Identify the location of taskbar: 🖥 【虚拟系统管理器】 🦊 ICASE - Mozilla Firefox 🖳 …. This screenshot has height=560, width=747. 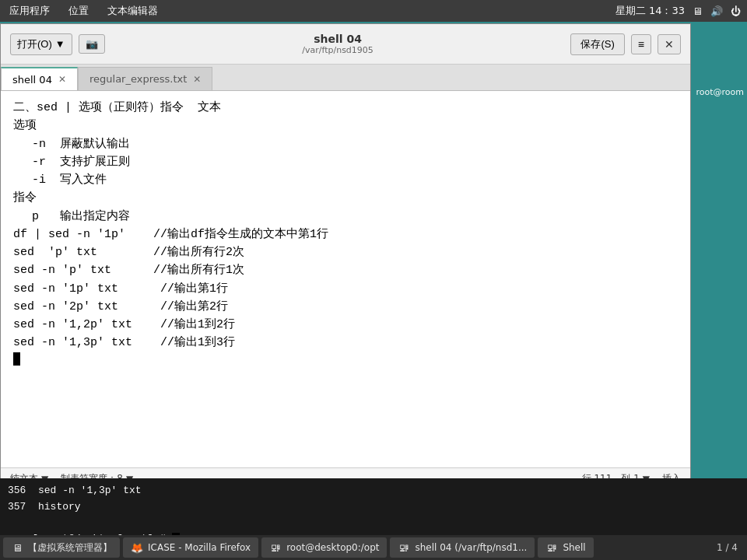
(374, 548).